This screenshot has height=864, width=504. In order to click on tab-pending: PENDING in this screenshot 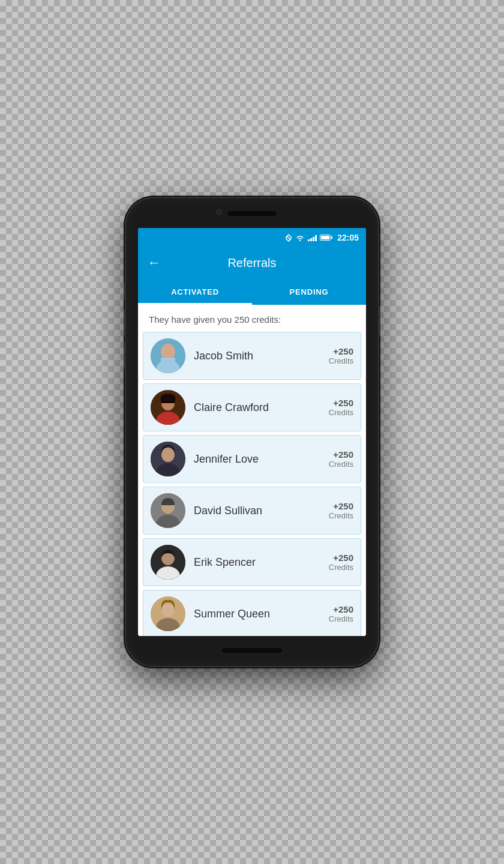, I will do `click(309, 292)`.